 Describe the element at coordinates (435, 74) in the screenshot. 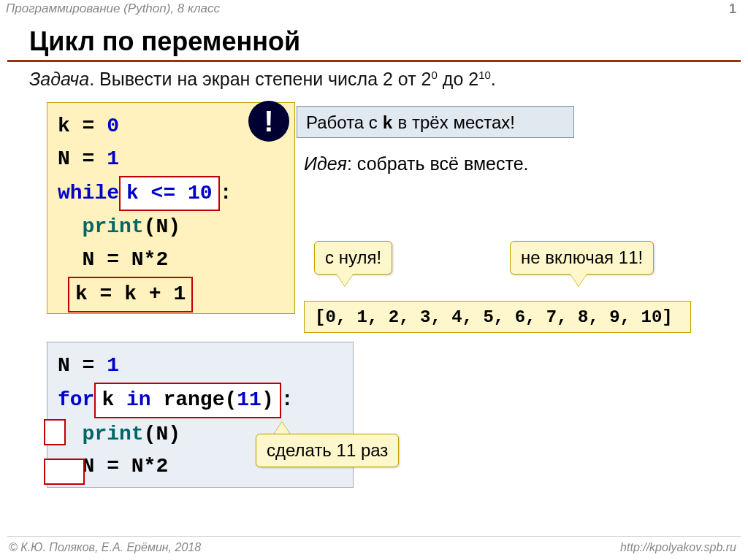

I see `exp-0: 0` at that location.